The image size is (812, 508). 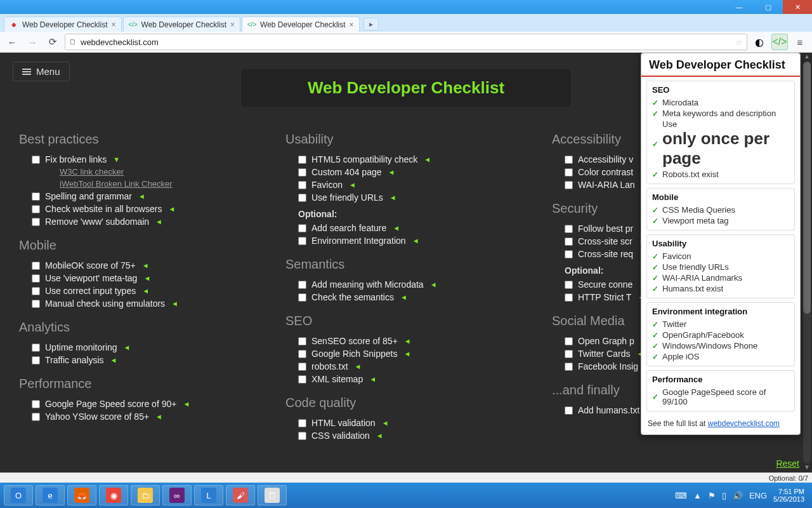 I want to click on checklist-item: Spelling and grammar ◄, so click(x=146, y=196).